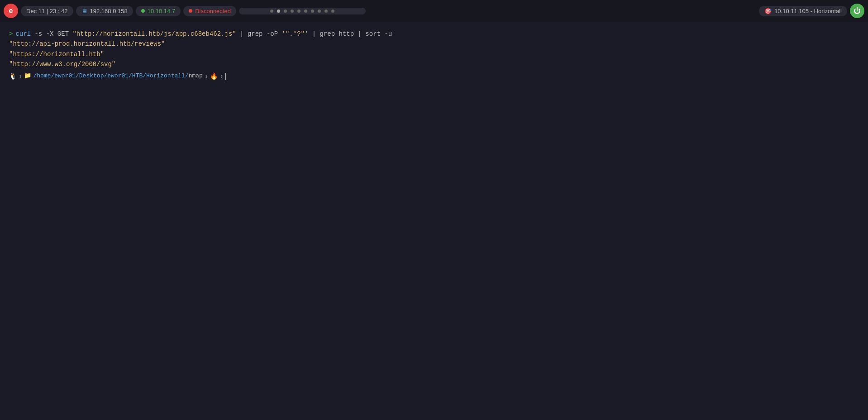  I want to click on path-text: /home/ewor01/Desktop/ewor01/HTB/Horizont…, so click(118, 76).